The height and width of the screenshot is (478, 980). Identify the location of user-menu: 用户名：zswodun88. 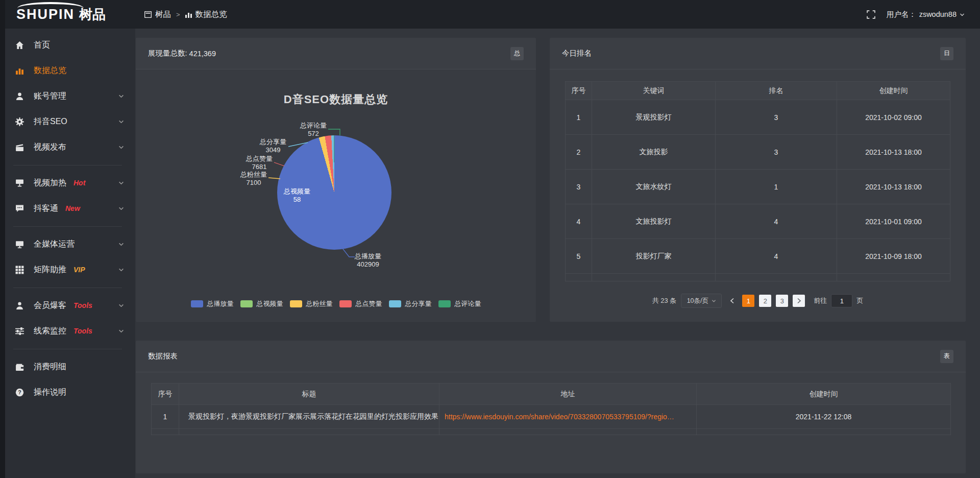
(926, 14).